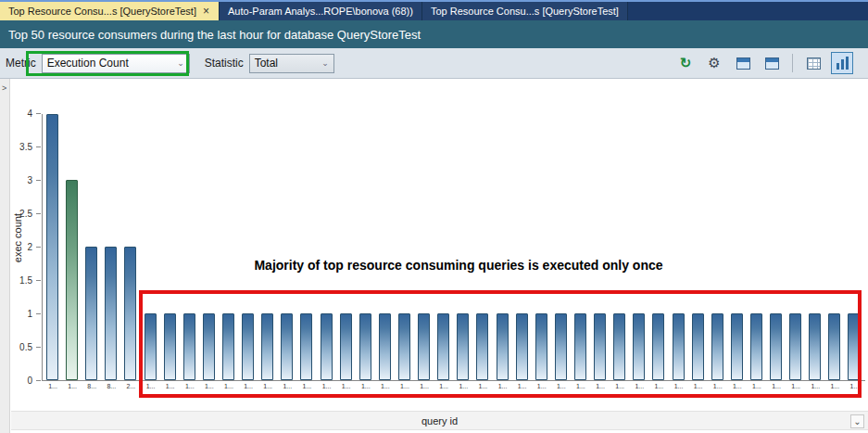 The height and width of the screenshot is (433, 868). I want to click on view-plan-window-icon, so click(743, 63).